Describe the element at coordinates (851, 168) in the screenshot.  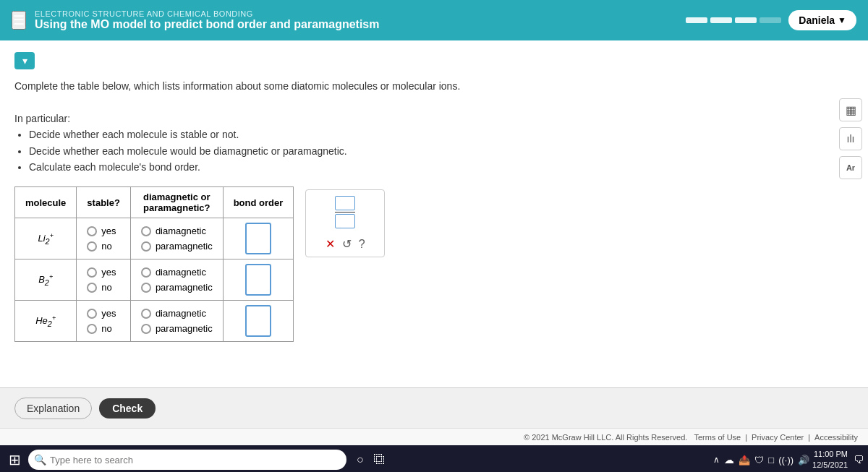
I see `periodic-table-icon: Ar` at that location.